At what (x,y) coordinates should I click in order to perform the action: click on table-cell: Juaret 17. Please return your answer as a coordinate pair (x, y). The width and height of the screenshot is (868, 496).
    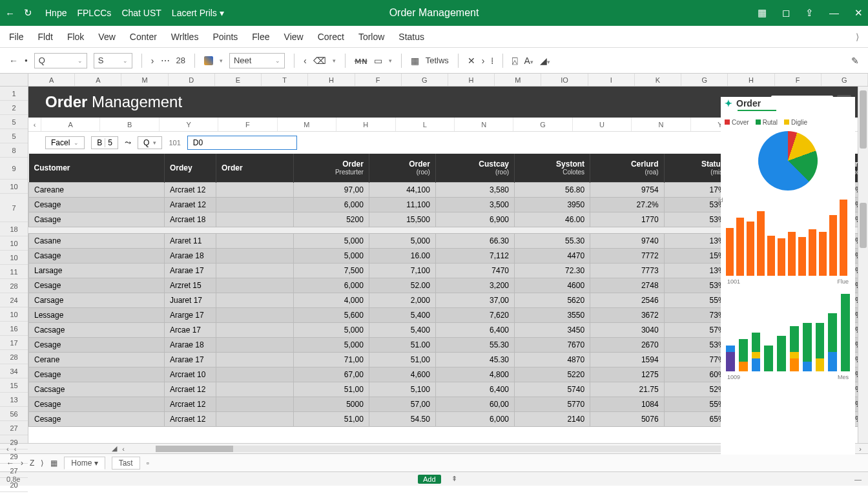
    Looking at the image, I should click on (191, 300).